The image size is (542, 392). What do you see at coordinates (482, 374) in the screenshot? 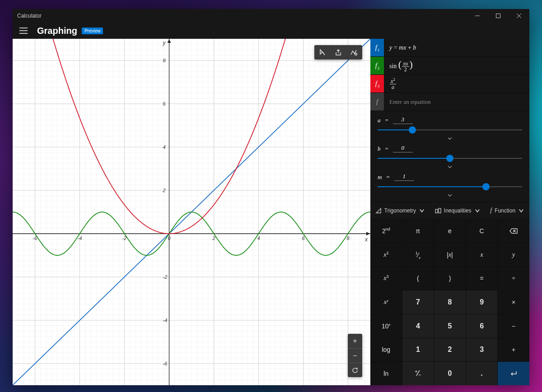
I see `key-: .` at bounding box center [482, 374].